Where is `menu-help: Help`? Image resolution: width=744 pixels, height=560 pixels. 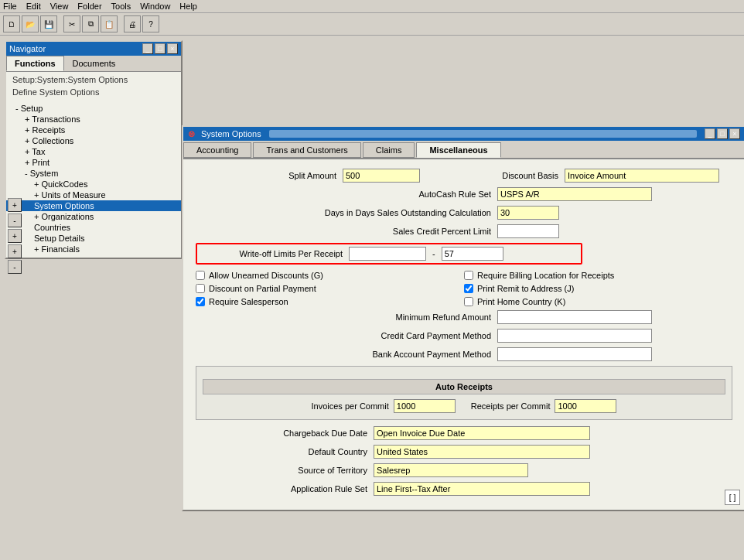 menu-help: Help is located at coordinates (189, 6).